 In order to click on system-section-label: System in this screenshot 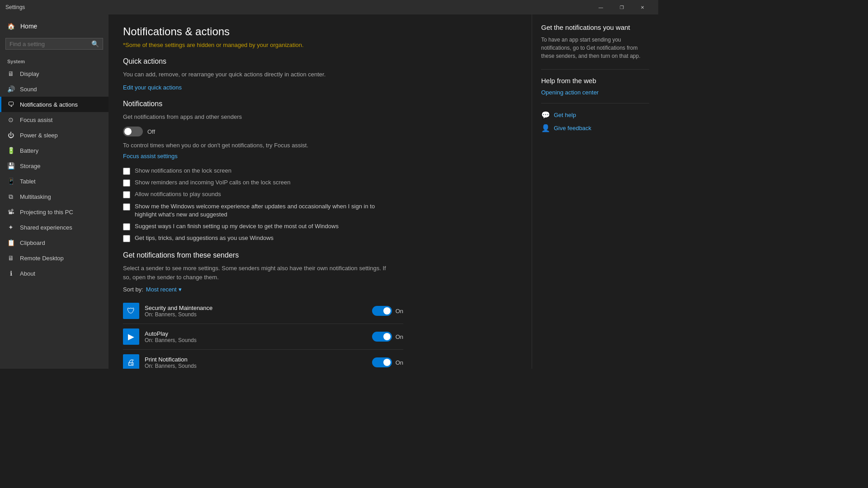, I will do `click(54, 60)`.